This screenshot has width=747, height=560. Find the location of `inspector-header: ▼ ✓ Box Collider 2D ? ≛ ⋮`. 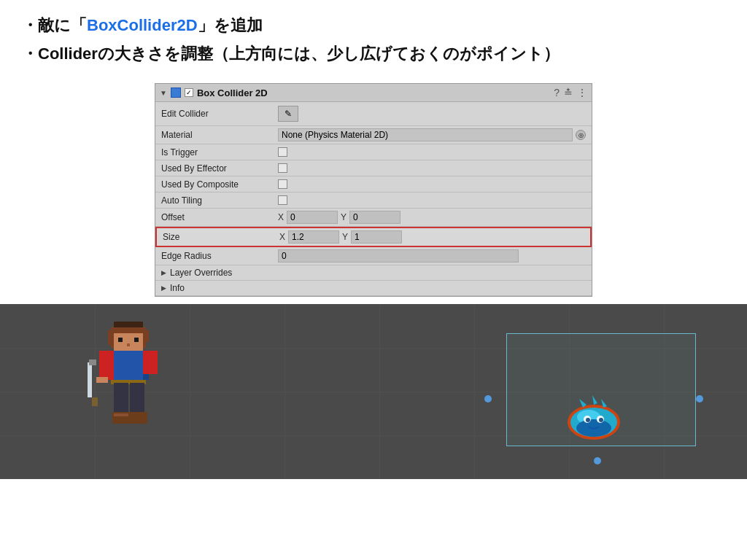

inspector-header: ▼ ✓ Box Collider 2D ? ≛ ⋮ is located at coordinates (374, 93).